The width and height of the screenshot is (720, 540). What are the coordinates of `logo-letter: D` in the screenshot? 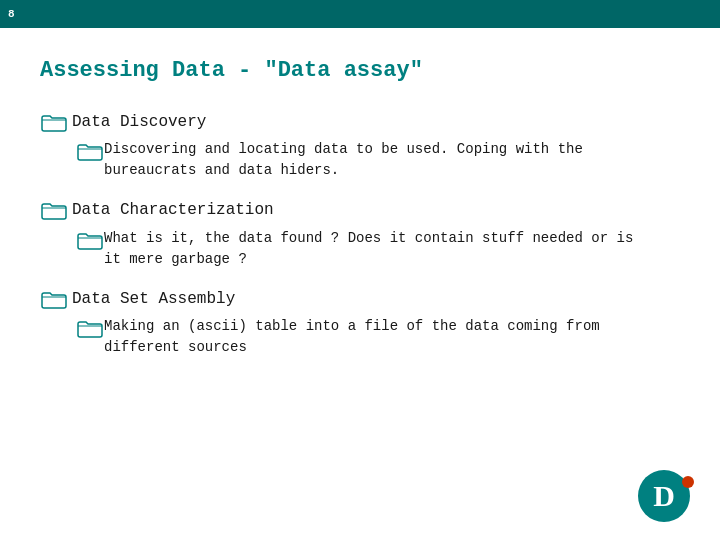 It's located at (664, 496).